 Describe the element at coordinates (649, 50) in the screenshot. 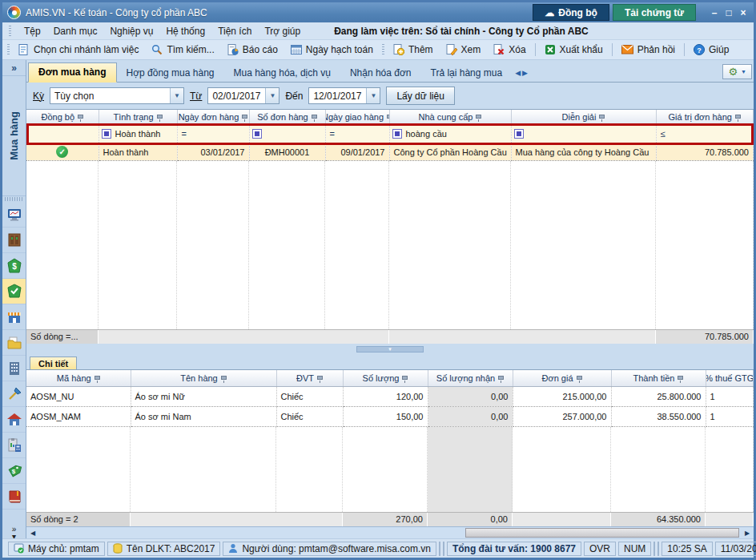

I see `feedback-button: Phản hồi` at that location.